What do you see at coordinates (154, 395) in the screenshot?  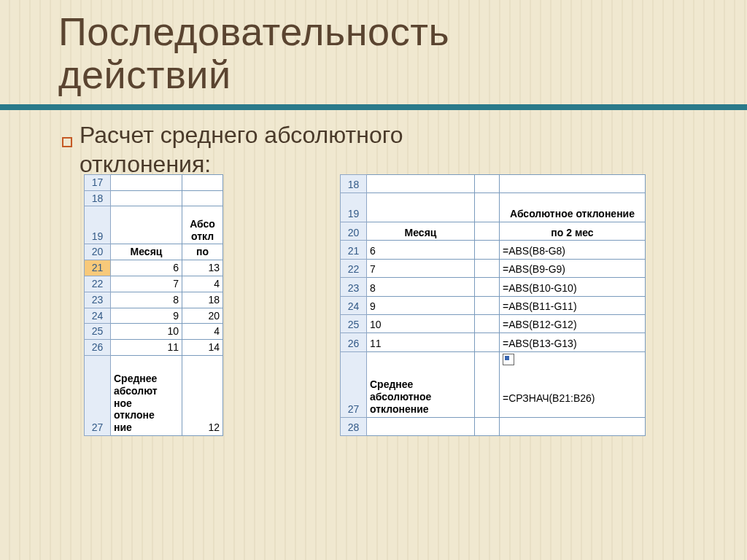 I see `table-row: 27 Среднее абсолют ное отклоне ние 12` at bounding box center [154, 395].